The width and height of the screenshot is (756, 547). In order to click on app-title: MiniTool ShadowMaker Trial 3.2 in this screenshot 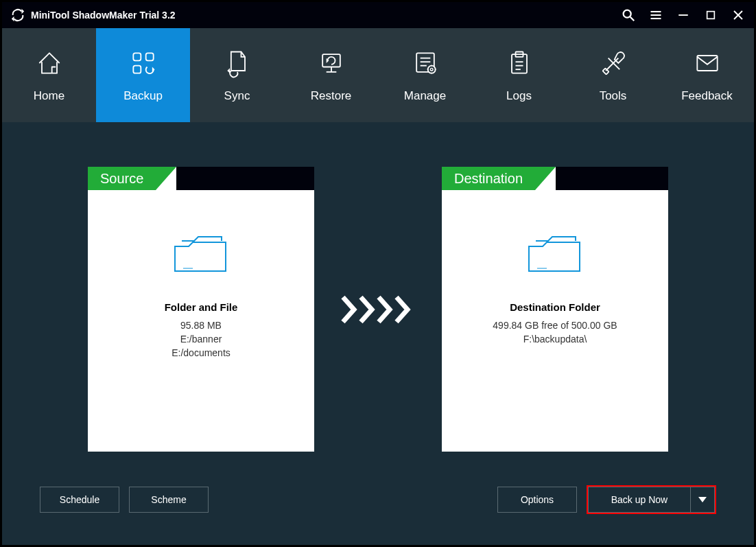, I will do `click(103, 15)`.